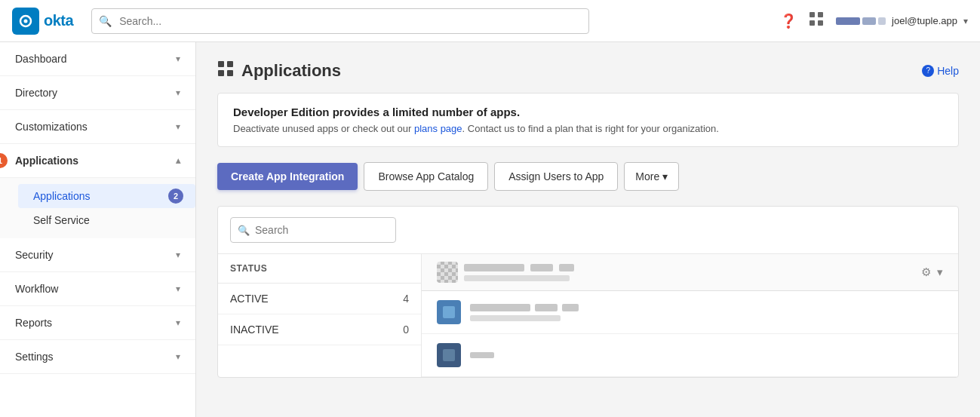 This screenshot has height=417, width=980. I want to click on topnav-right: ❓ joel@tuple.app ▾, so click(874, 21).